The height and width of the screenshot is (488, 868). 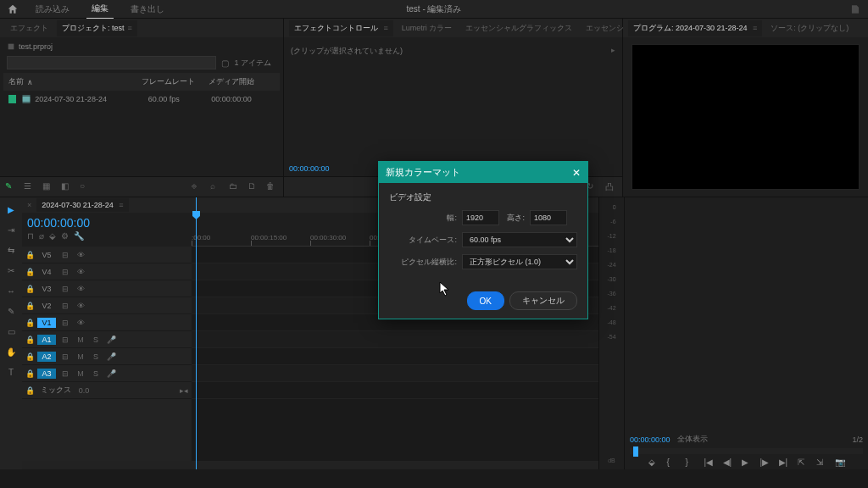 What do you see at coordinates (728, 463) in the screenshot?
I see `step-back-icon: ◀|` at bounding box center [728, 463].